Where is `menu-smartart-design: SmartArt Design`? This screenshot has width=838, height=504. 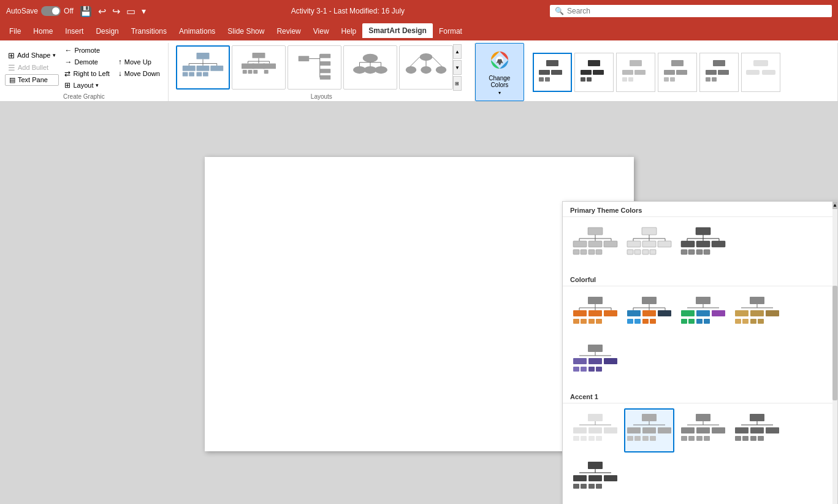 menu-smartart-design: SmartArt Design is located at coordinates (397, 31).